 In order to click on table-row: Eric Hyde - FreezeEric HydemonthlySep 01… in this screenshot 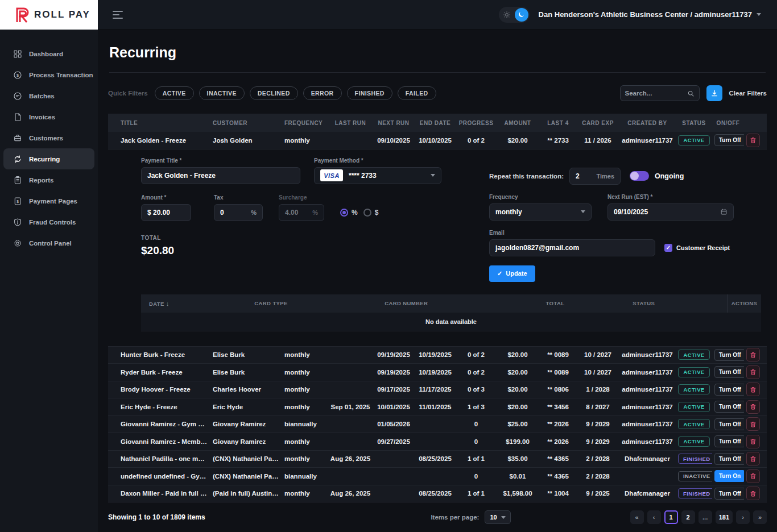, I will do `click(437, 407)`.